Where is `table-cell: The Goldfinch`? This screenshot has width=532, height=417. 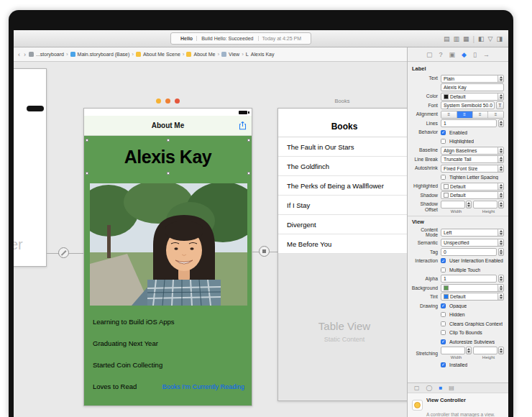
table-cell: The Goldfinch is located at coordinates (342, 167).